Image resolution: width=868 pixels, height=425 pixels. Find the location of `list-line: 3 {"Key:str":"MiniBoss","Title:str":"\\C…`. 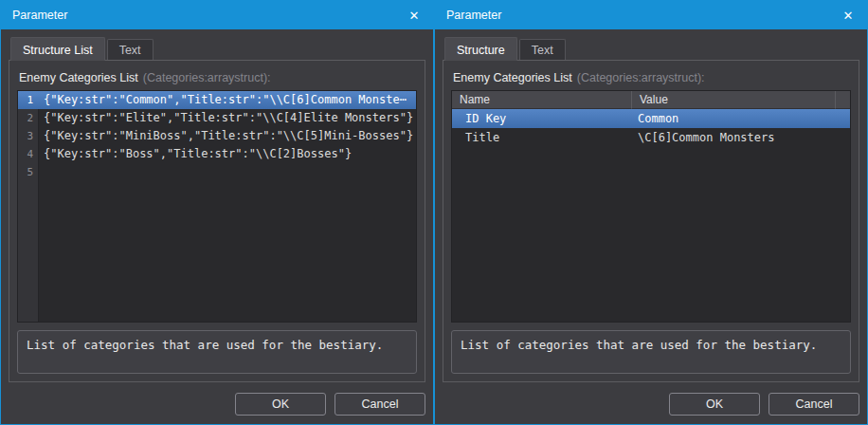

list-line: 3 {"Key:str":"MiniBoss","Title:str":"\\C… is located at coordinates (217, 137).